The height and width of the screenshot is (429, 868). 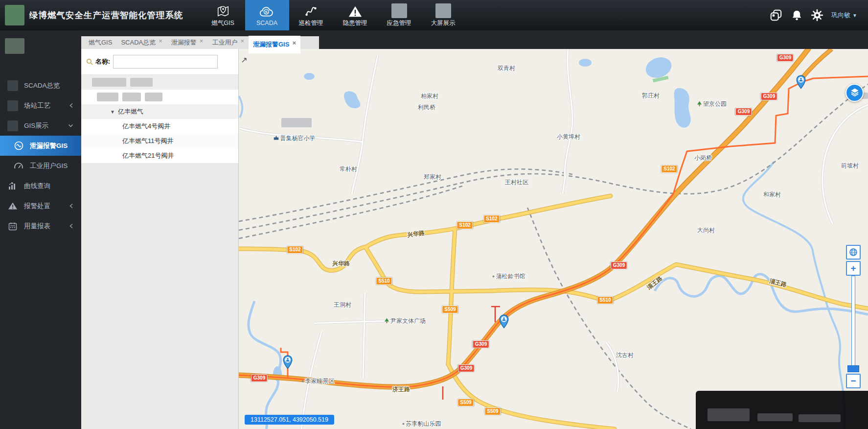 I want to click on nav-item-hazard: 隐患管理, so click(x=355, y=15).